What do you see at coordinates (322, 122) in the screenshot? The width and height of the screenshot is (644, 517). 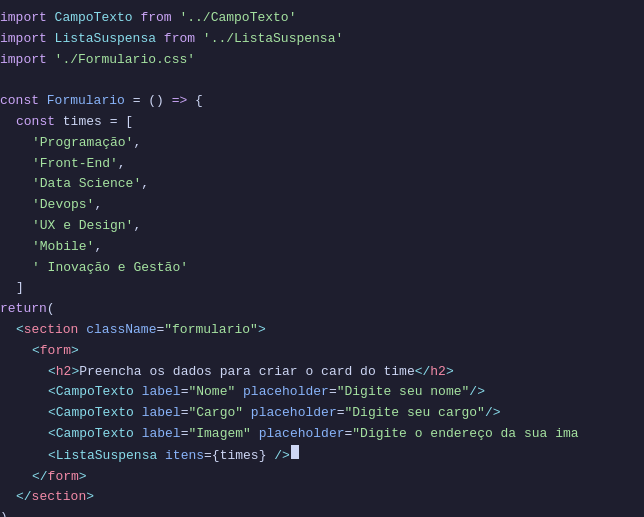 I see `code-line-6: const times = [` at bounding box center [322, 122].